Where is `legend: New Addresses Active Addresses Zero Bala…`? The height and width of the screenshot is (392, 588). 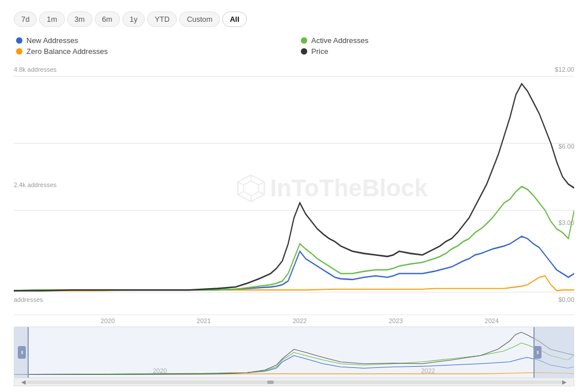 legend: New Addresses Active Addresses Zero Bala… is located at coordinates (294, 46).